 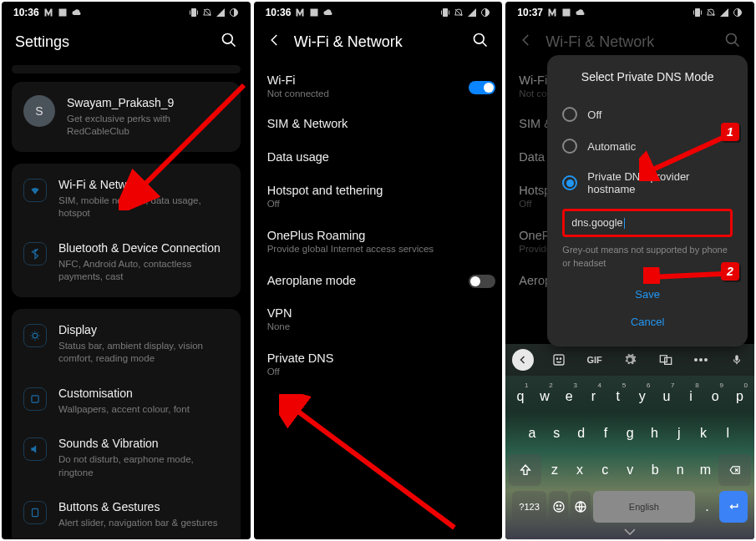 I want to click on key-z: z, so click(x=555, y=470).